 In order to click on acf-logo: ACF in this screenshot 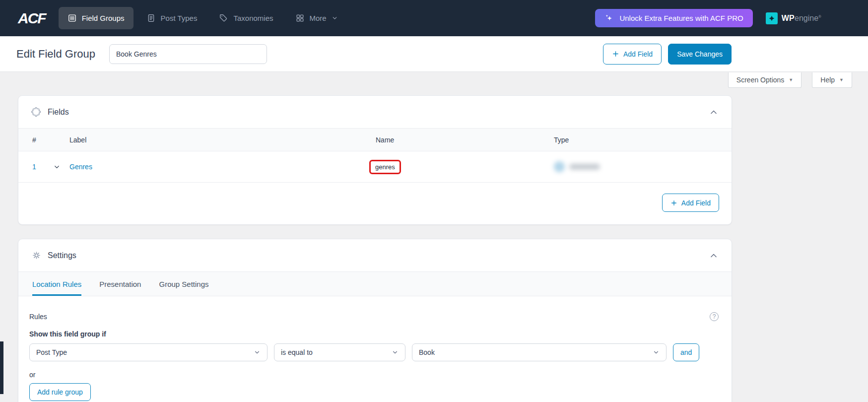, I will do `click(32, 18)`.